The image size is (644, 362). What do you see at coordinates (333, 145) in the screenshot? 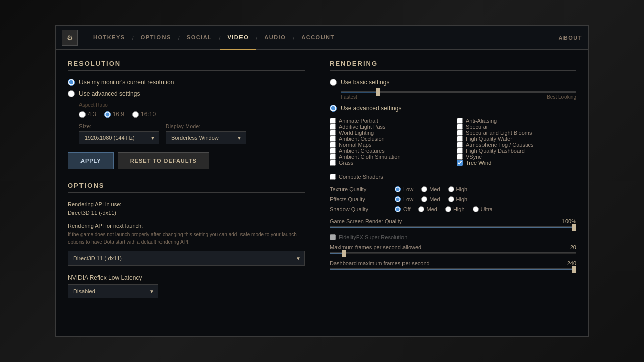
I see `normal-maps-check` at bounding box center [333, 145].